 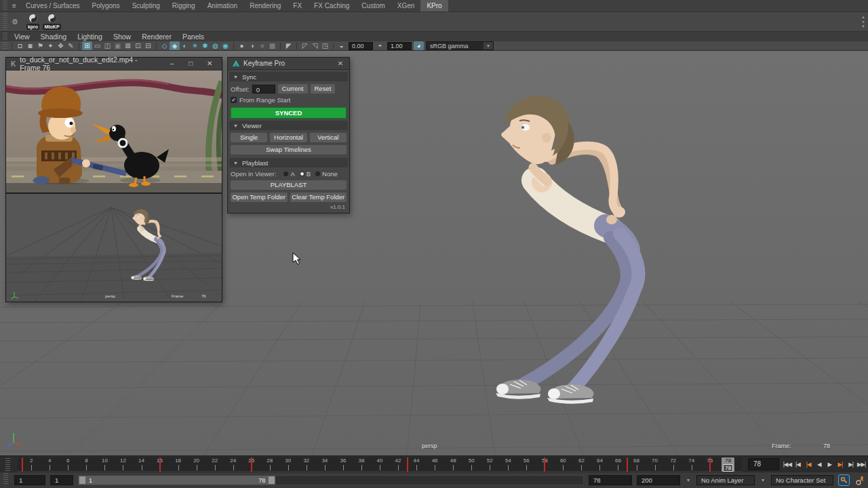 What do you see at coordinates (863, 18) in the screenshot?
I see `shelf-scroll-up-icon: ▲` at bounding box center [863, 18].